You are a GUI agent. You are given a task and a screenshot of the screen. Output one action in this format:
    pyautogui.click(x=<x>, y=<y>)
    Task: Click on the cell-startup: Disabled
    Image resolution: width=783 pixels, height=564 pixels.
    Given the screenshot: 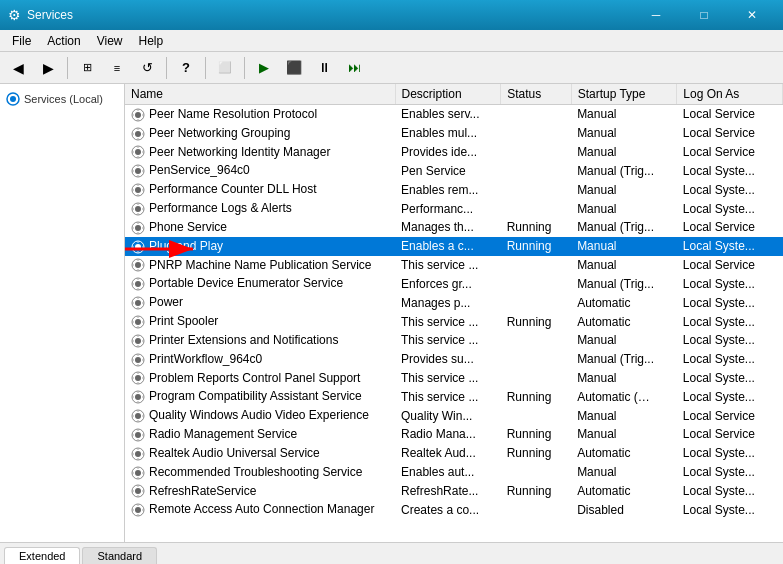 What is the action you would take?
    pyautogui.click(x=624, y=510)
    